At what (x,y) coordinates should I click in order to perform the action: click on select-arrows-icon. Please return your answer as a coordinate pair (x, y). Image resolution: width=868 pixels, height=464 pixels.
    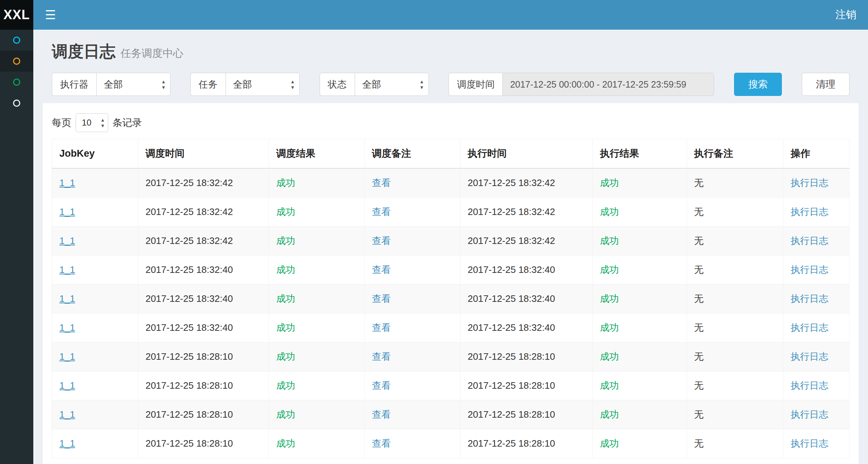
    Looking at the image, I should click on (164, 85).